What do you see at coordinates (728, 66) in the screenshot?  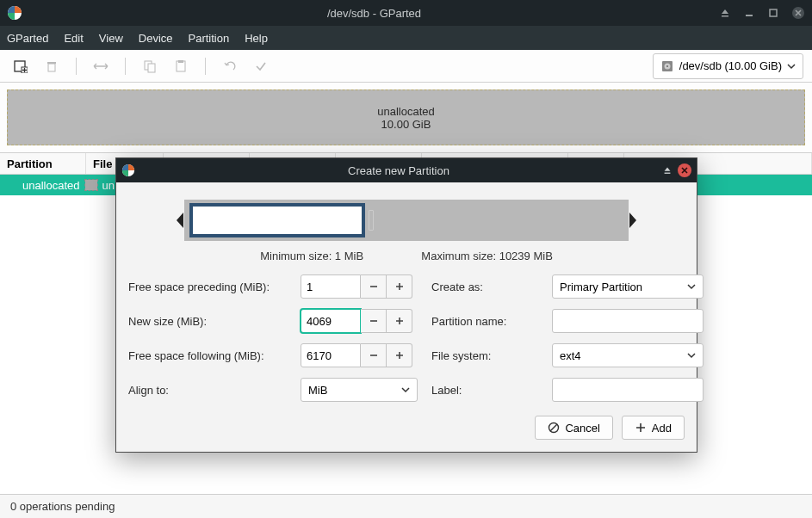 I see `device-selector: /dev/sdb (10.00 GiB)` at bounding box center [728, 66].